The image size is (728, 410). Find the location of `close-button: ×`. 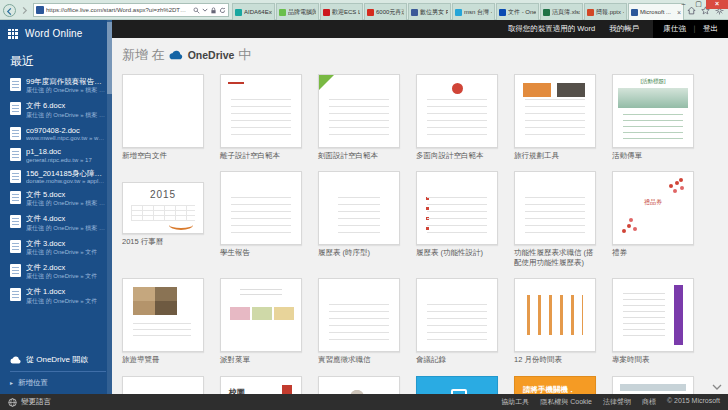

close-button: × is located at coordinates (717, 4).